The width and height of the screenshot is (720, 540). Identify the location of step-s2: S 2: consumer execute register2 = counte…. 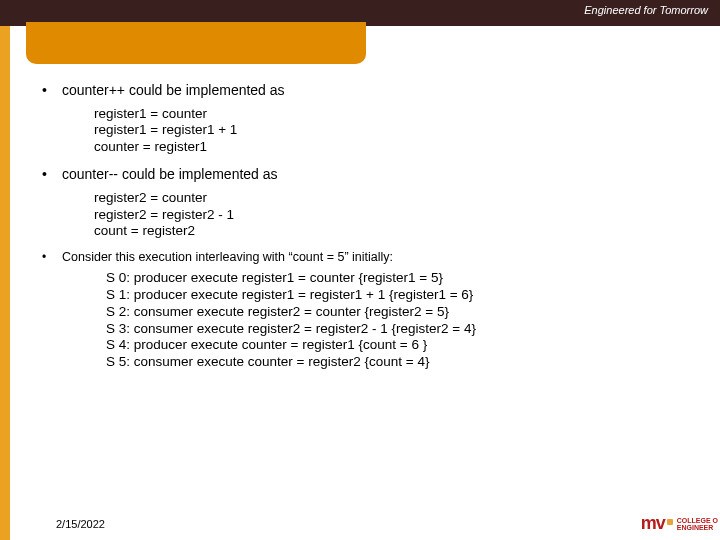
(407, 312).